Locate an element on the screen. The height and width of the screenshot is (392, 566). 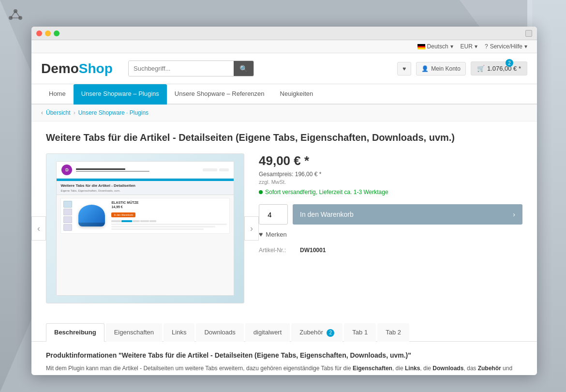
service-label: Service/Hilfe is located at coordinates (506, 46).